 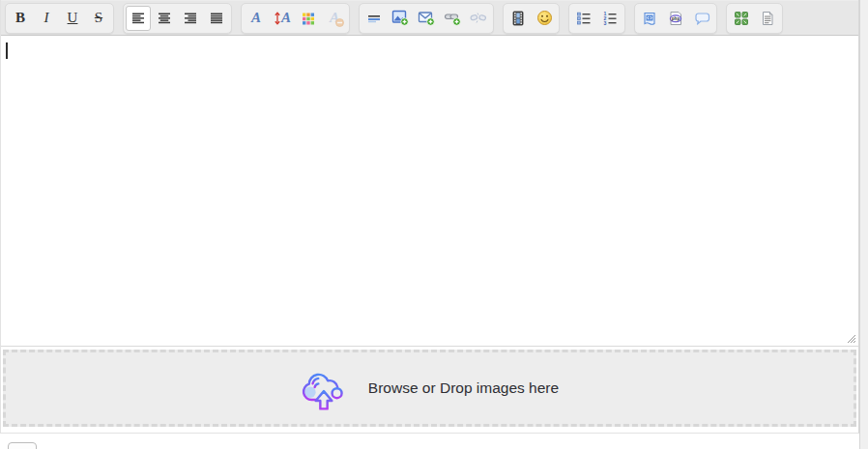 What do you see at coordinates (741, 18) in the screenshot?
I see `fullscreen-button` at bounding box center [741, 18].